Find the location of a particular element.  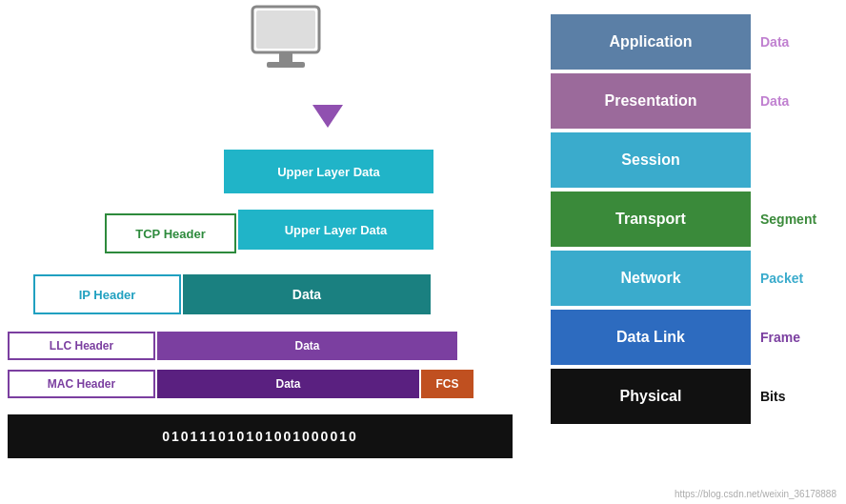

osi-box-session: Session is located at coordinates (651, 160).